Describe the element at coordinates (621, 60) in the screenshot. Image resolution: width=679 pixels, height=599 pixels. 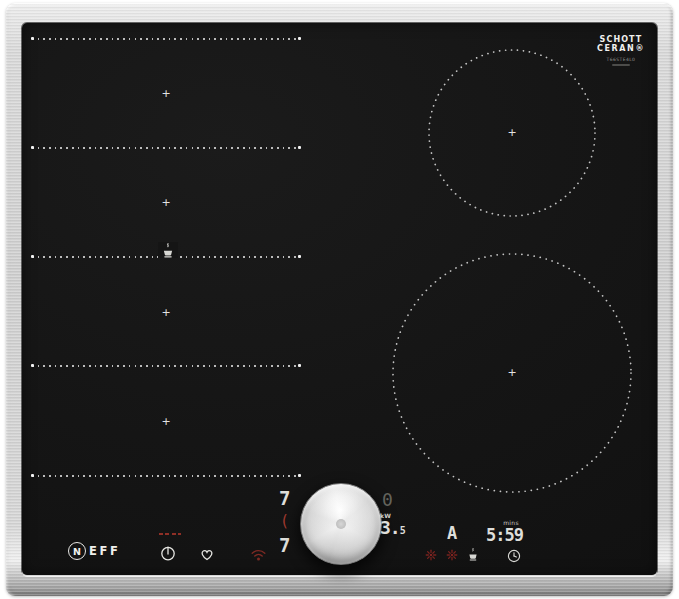
I see `model-print: T66STE4L0` at that location.